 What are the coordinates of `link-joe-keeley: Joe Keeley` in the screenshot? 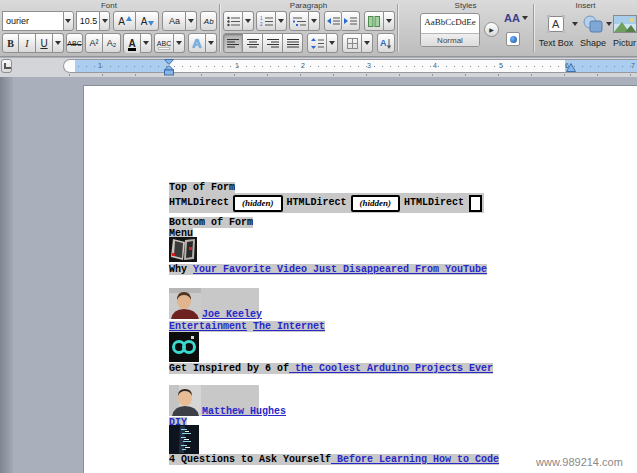 It's located at (232, 314).